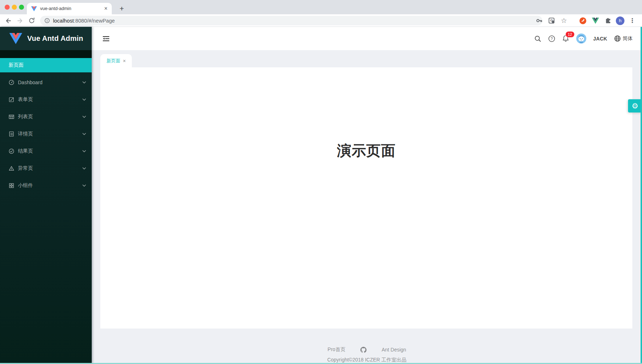  I want to click on reload-button, so click(32, 21).